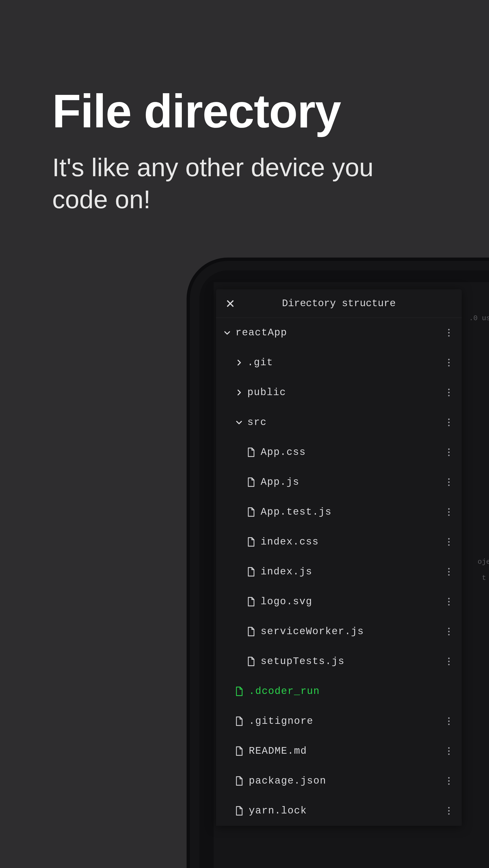 The width and height of the screenshot is (489, 868). Describe the element at coordinates (346, 751) in the screenshot. I see `tree-item-label: README.md` at that location.